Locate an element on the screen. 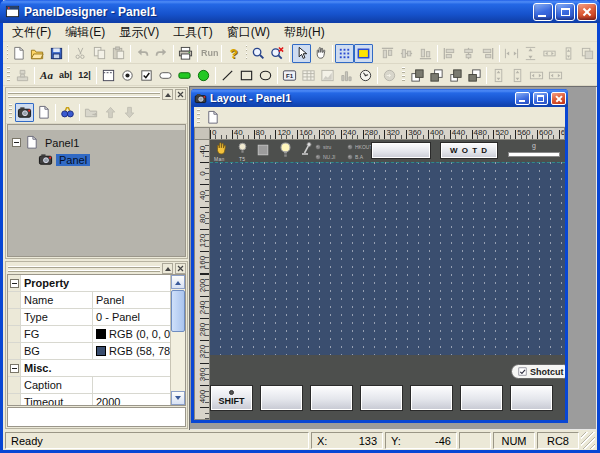 The image size is (600, 453). property-row-bg: BGRGB (58, 78, 111 is located at coordinates (96, 352).